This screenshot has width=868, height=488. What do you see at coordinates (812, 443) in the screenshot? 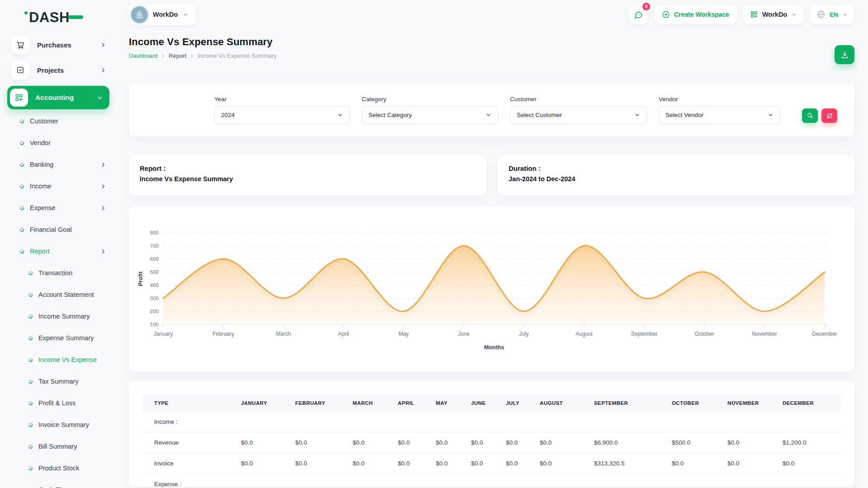
I see `cell: $1,200.0` at bounding box center [812, 443].